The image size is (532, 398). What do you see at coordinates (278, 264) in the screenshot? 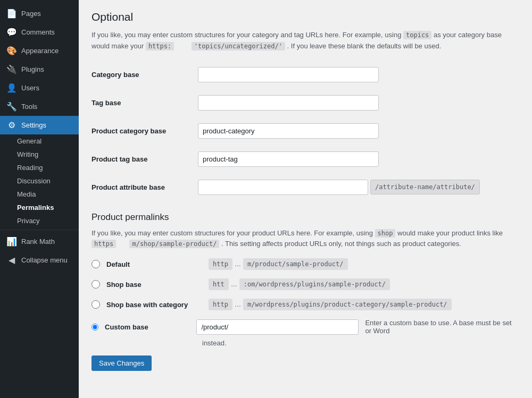
I see `radio-default-url: http … m/product/sample-product/` at bounding box center [278, 264].